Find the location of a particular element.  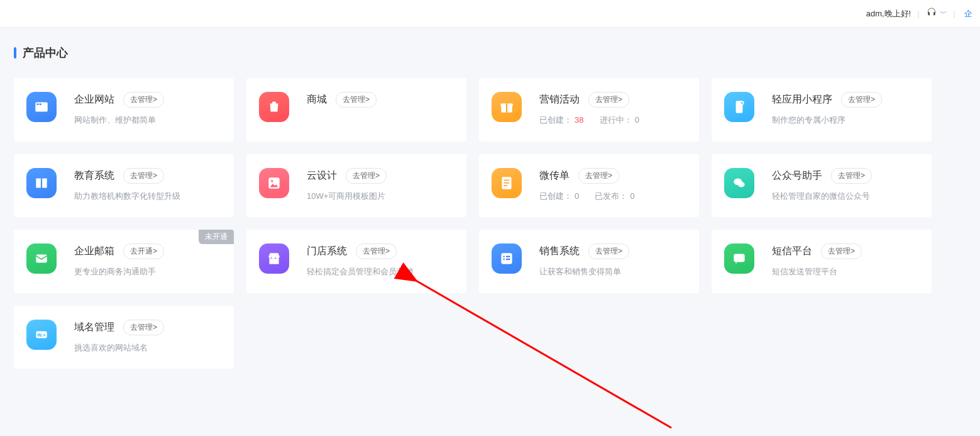

domain-icon: W.≡ is located at coordinates (41, 335).